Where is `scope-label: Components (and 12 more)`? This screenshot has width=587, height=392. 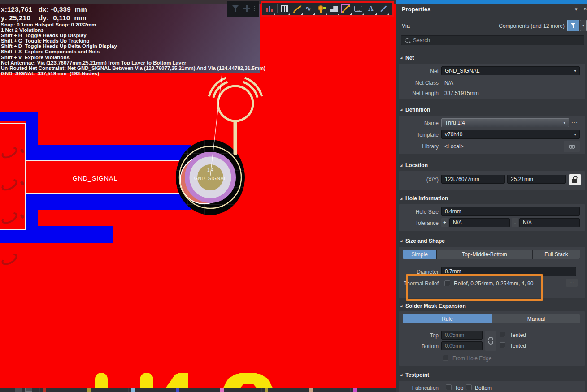 scope-label: Components (and 12 more) is located at coordinates (481, 26).